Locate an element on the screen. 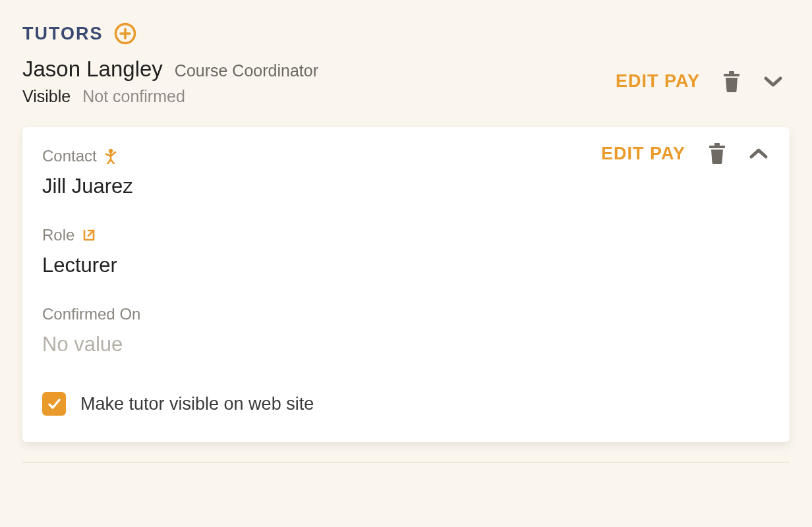  role-field: Role Lecturer is located at coordinates (406, 252).